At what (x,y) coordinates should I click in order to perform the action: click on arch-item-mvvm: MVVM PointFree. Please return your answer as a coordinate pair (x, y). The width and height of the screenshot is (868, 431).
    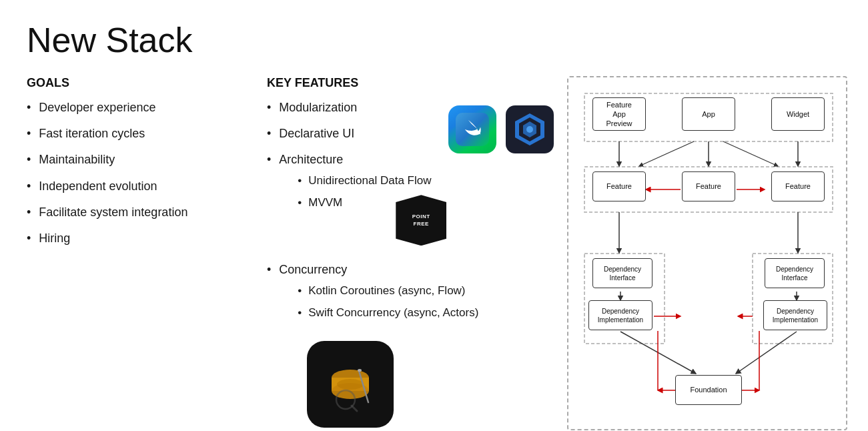
    Looking at the image, I should click on (372, 220).